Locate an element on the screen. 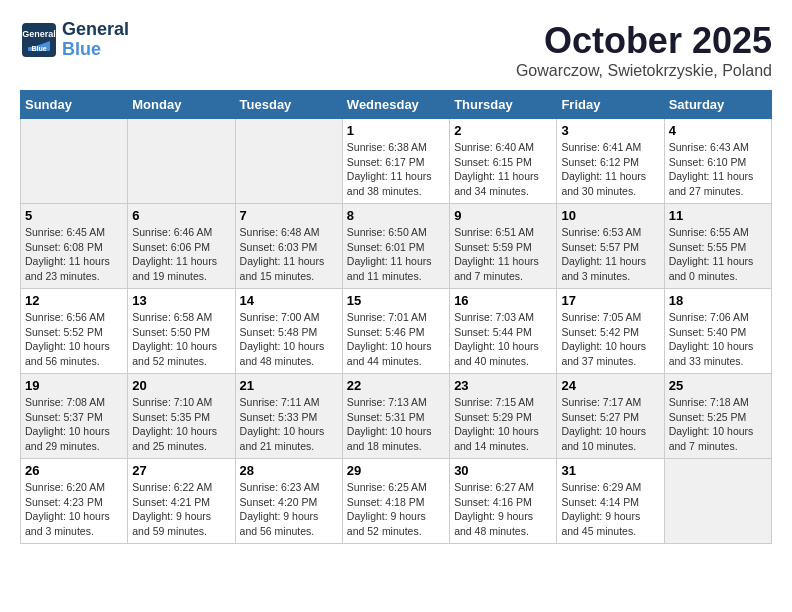  day-info: Sunrise: 7:06 AM Sunset: 5:40 PM Dayligh… is located at coordinates (718, 340).